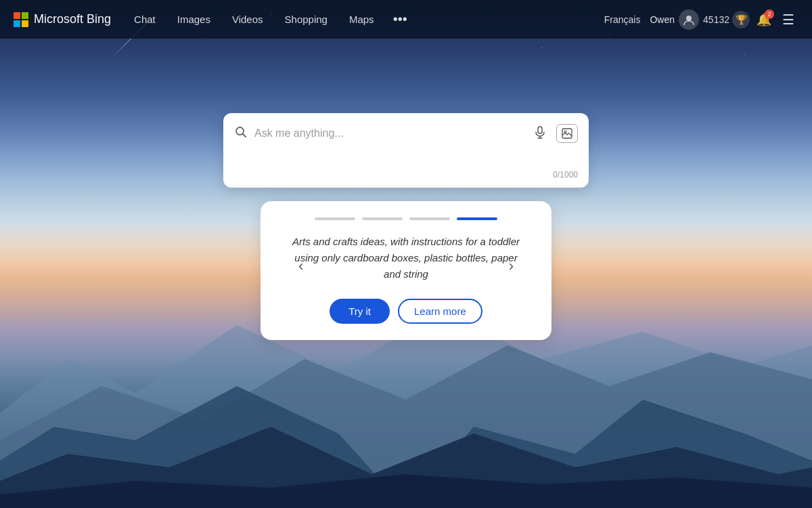 The height and width of the screenshot is (508, 812). What do you see at coordinates (788, 20) in the screenshot?
I see `hamburger-menu: ☰` at bounding box center [788, 20].